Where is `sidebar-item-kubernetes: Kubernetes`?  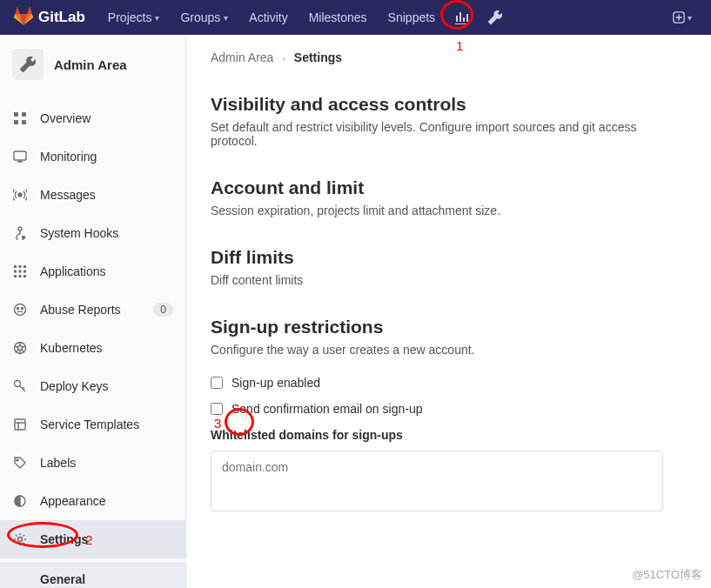
sidebar-item-kubernetes: Kubernetes is located at coordinates (92, 348).